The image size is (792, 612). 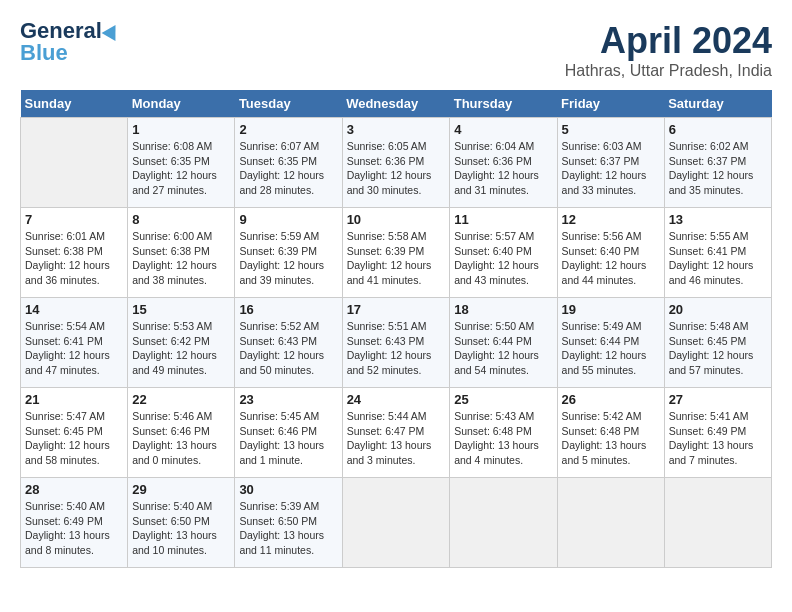 I want to click on day-cell: 22Sunrise: 5:46 AMSunset: 6:46 PMDayligh…, so click(x=182, y=433).